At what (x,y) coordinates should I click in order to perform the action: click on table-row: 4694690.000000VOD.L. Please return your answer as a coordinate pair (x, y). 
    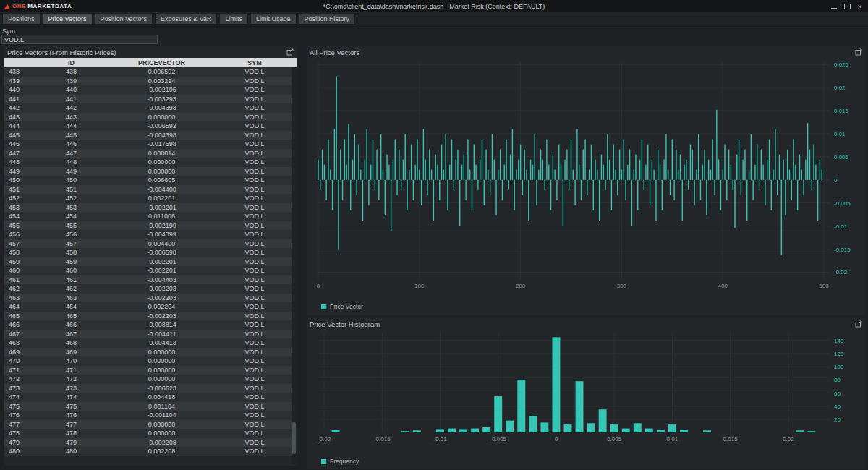
    Looking at the image, I should click on (148, 353).